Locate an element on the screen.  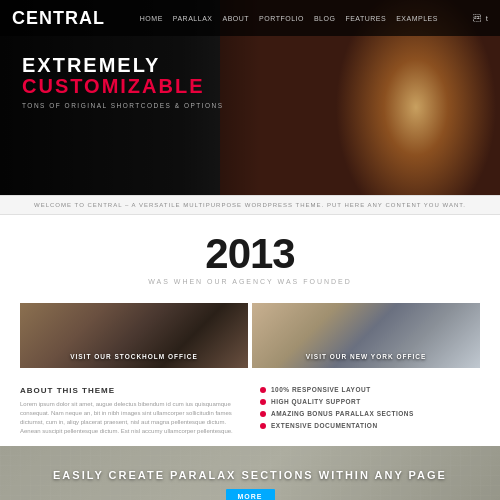
feature-label-1: 100% RESPONSIVE LAYOUT is located at coordinates (321, 390).